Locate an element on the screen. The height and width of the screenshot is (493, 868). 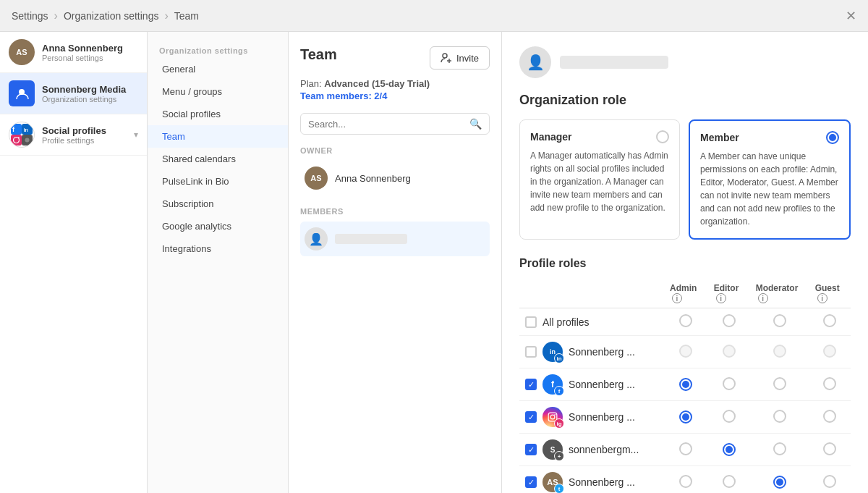
nav-item-google-analytics: Google analytics is located at coordinates (218, 226).